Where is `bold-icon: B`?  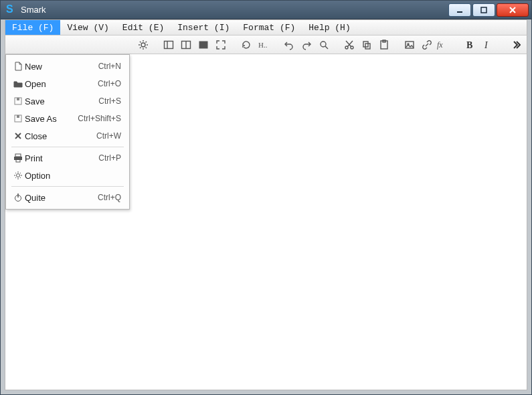 bold-icon: B is located at coordinates (470, 45).